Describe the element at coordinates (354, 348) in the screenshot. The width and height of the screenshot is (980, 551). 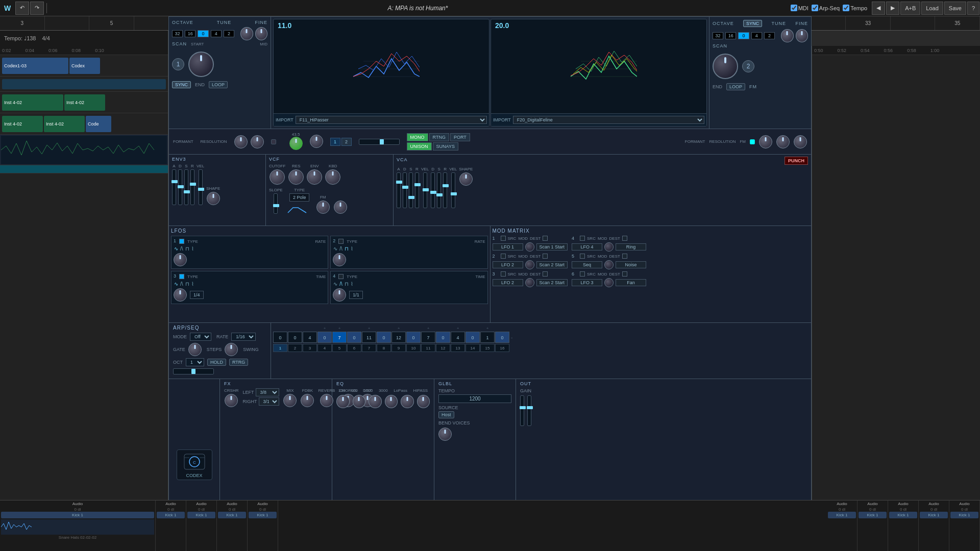
I see `step-num-6: 6` at that location.